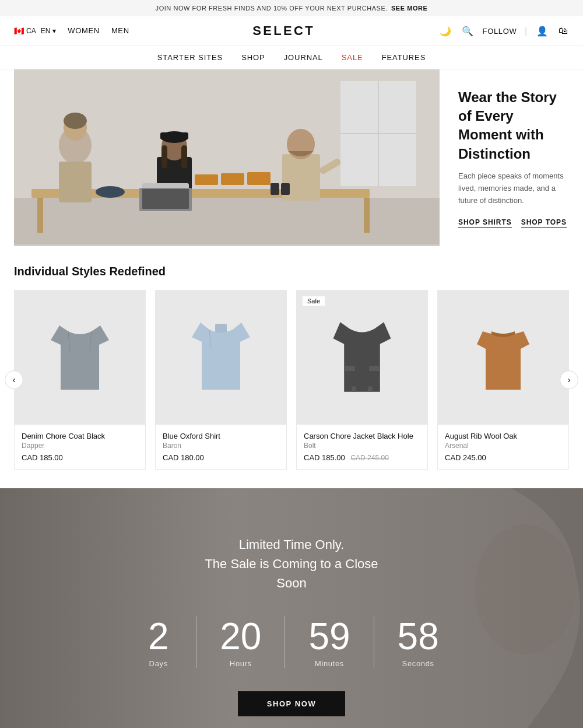 This screenshot has height=728, width=583. What do you see at coordinates (503, 446) in the screenshot?
I see `product-brand: Arsenal` at bounding box center [503, 446].